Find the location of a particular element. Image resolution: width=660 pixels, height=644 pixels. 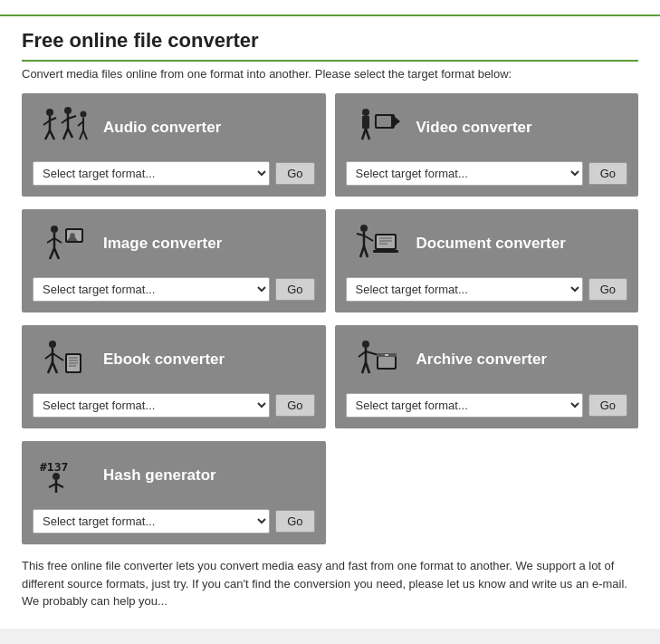

document-format-select: Select target format... is located at coordinates (464, 290).